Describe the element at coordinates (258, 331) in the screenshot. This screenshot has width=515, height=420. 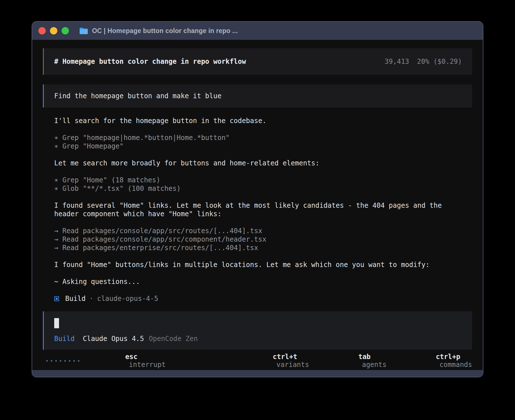
I see `prompt-input: Build Claude Opus 4.5 OpenCode Zen` at that location.